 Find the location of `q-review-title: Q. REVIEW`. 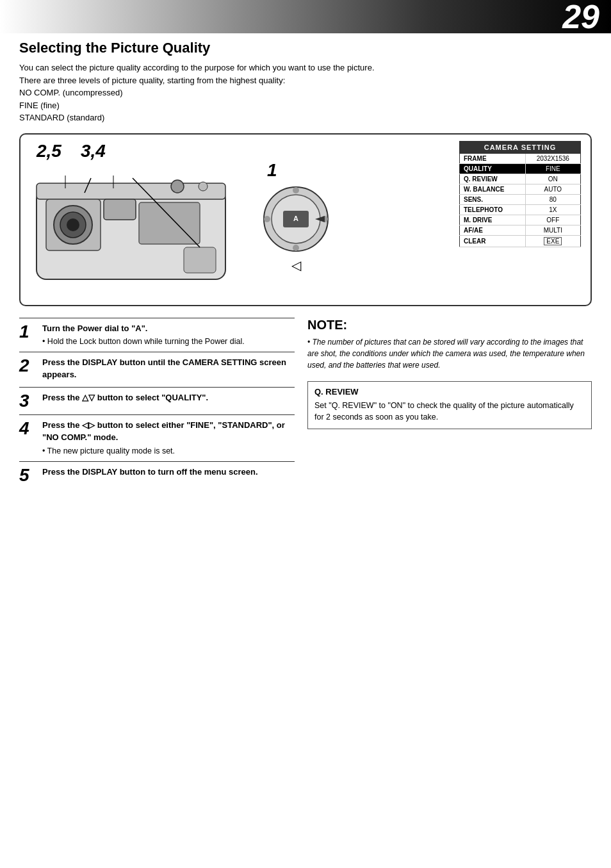

q-review-title: Q. REVIEW is located at coordinates (450, 392).